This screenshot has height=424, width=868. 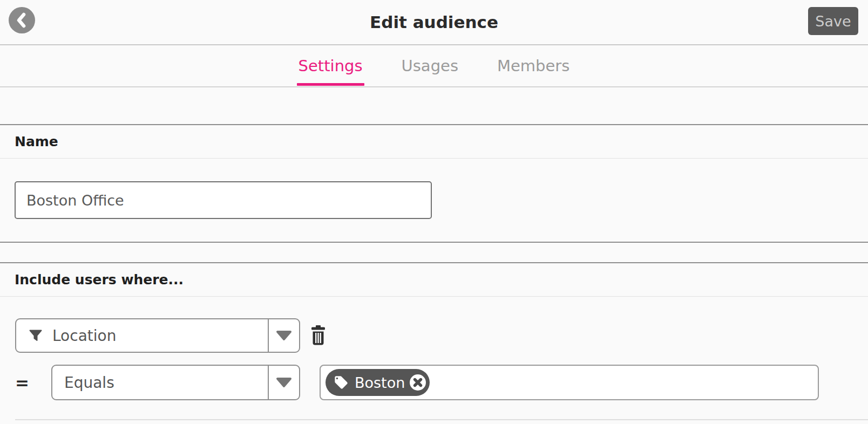 What do you see at coordinates (434, 280) in the screenshot?
I see `include-users-heading: Include users where...` at bounding box center [434, 280].